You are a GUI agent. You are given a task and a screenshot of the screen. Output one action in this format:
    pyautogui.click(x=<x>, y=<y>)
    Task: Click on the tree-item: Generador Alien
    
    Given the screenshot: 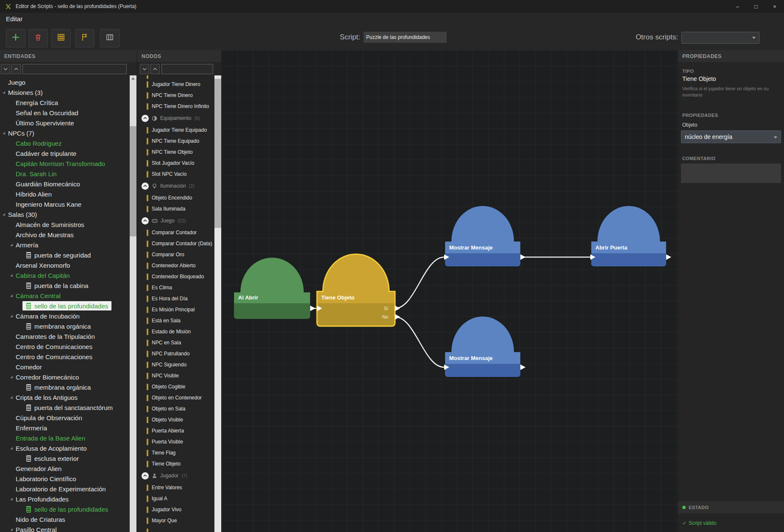 What is the action you would take?
    pyautogui.click(x=64, y=468)
    